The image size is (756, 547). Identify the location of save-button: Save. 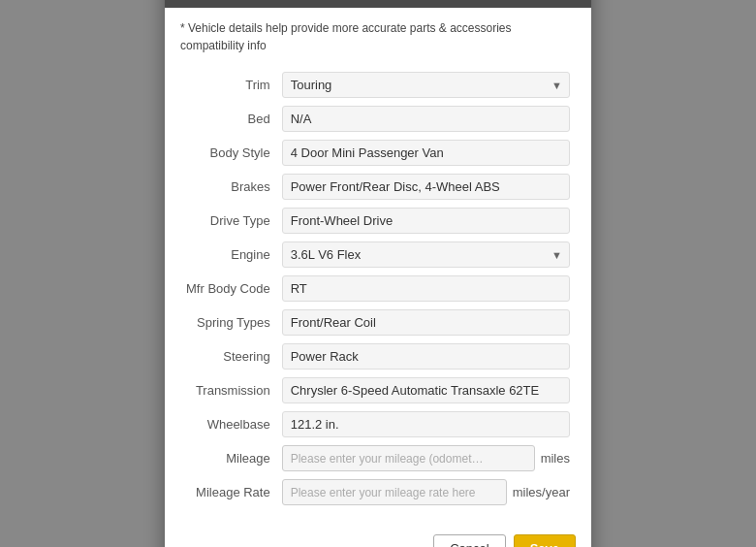
(545, 541).